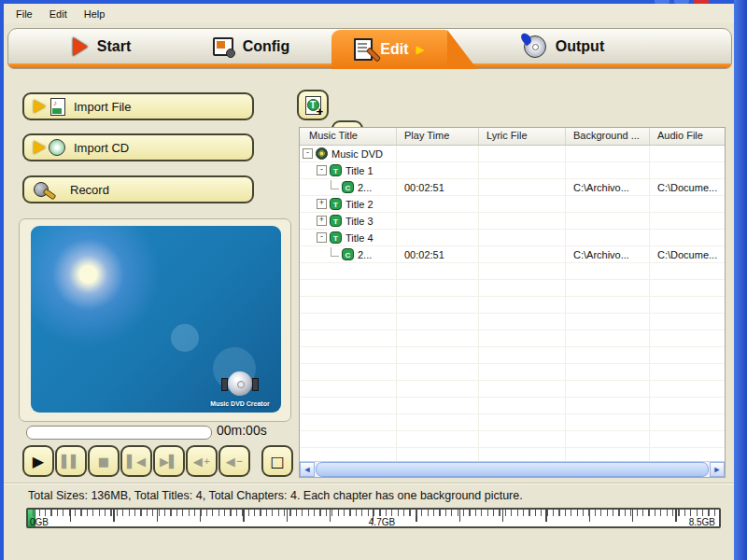 Image resolution: width=747 pixels, height=560 pixels. I want to click on watermark-logo: Music DVD Creator, so click(240, 389).